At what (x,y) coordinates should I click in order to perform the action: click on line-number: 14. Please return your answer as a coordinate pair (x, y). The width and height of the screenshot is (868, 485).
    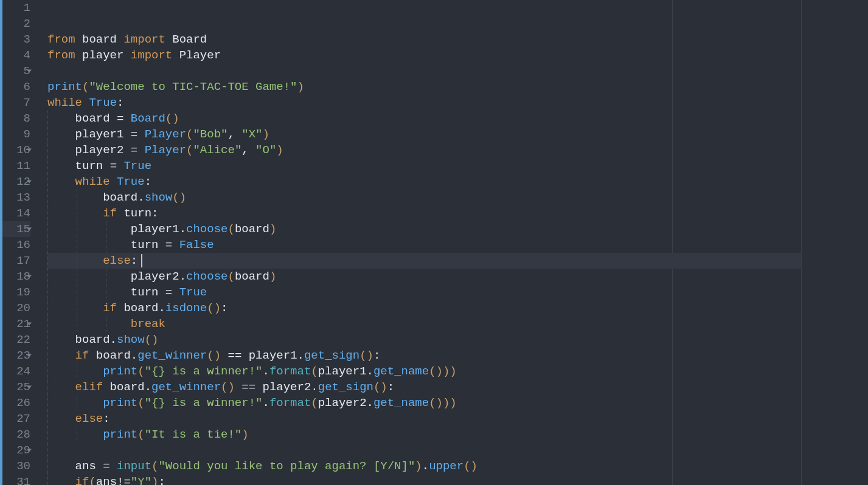
    Looking at the image, I should click on (16, 213).